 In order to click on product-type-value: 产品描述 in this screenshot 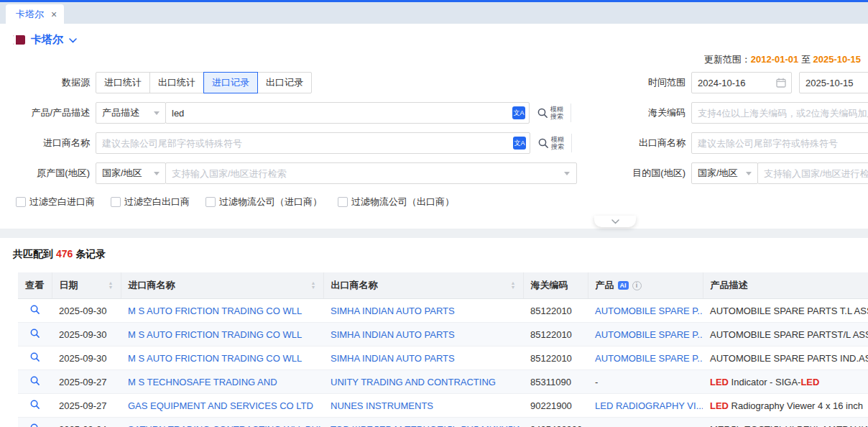, I will do `click(121, 113)`.